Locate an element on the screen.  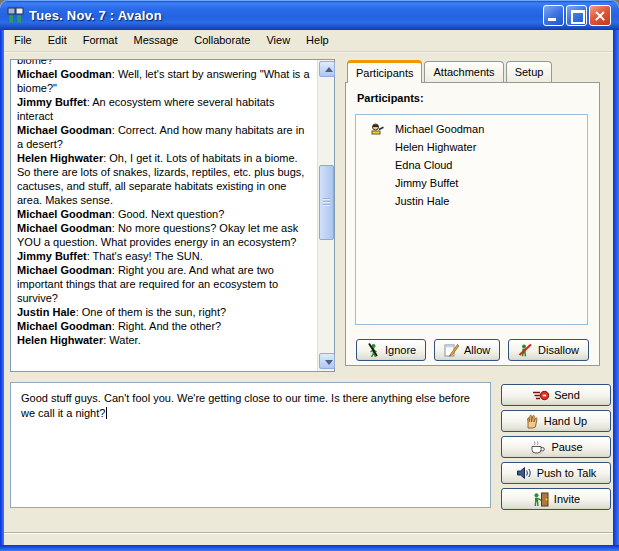
participants-heading: Participants: is located at coordinates (390, 98).